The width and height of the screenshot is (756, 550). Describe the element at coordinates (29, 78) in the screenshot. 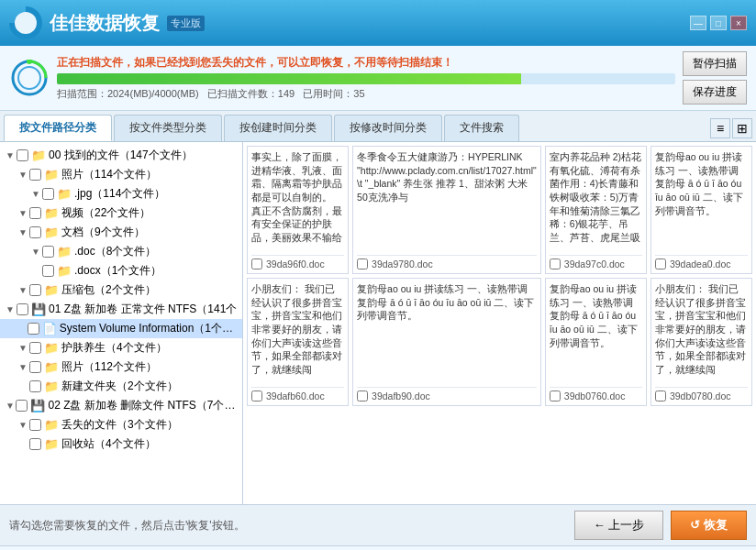

I see `scan-animation` at that location.